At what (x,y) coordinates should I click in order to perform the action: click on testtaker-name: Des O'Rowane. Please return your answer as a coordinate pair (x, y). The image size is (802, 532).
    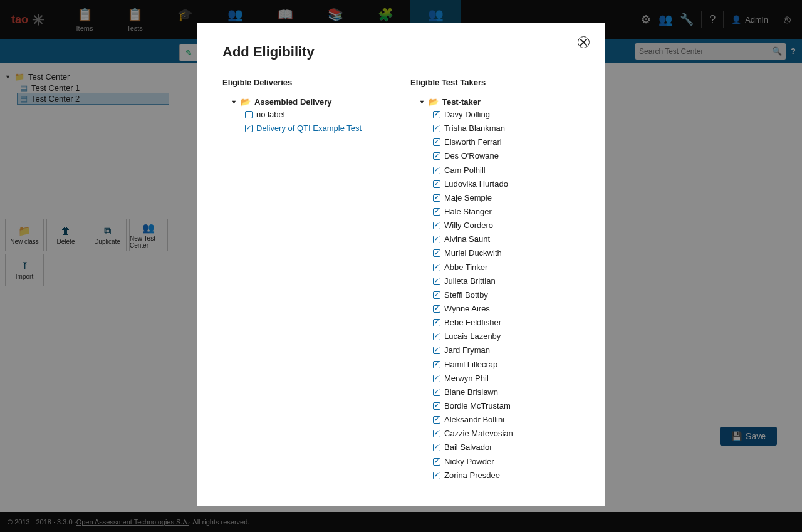
    Looking at the image, I should click on (471, 156).